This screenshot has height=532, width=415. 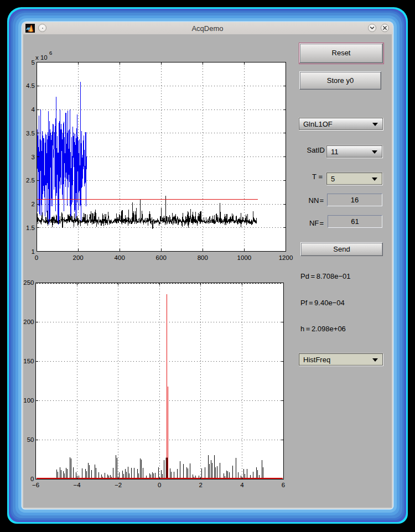 I want to click on svg-text: 400, so click(x=120, y=258).